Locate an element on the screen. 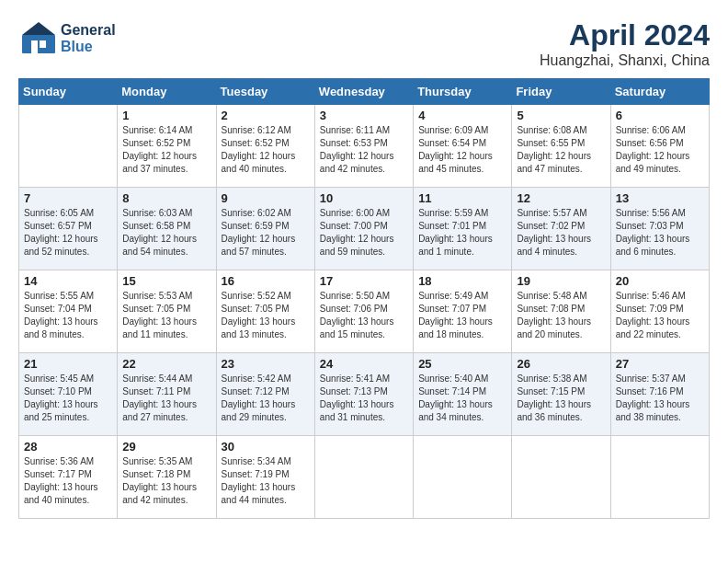 The image size is (728, 563). day-number: 26 is located at coordinates (561, 364).